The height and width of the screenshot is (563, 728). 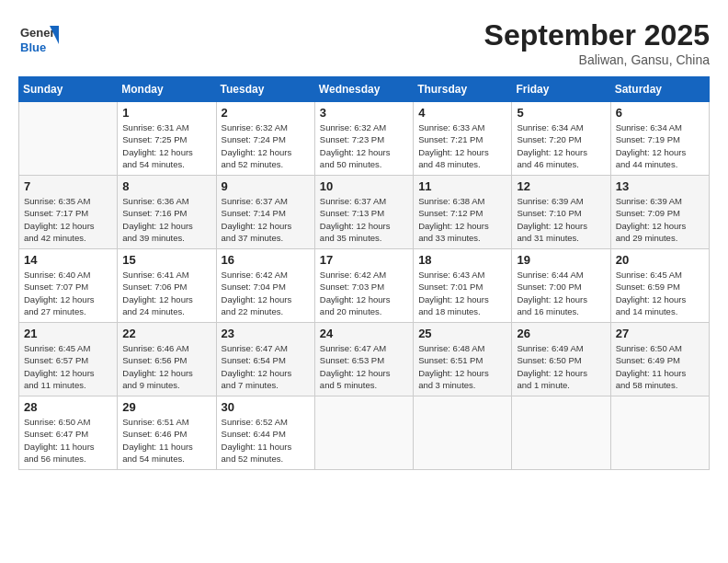 What do you see at coordinates (463, 139) in the screenshot?
I see `calendar-cell: 4Sunrise: 6:33 AMSunset: 7:21 PMDaylight…` at bounding box center [463, 139].